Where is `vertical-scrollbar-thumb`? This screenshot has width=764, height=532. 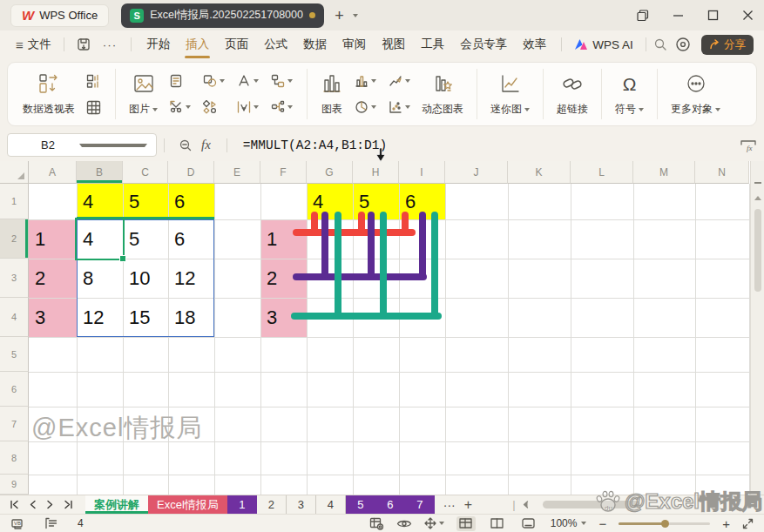
vertical-scrollbar-thumb is located at coordinates (758, 251).